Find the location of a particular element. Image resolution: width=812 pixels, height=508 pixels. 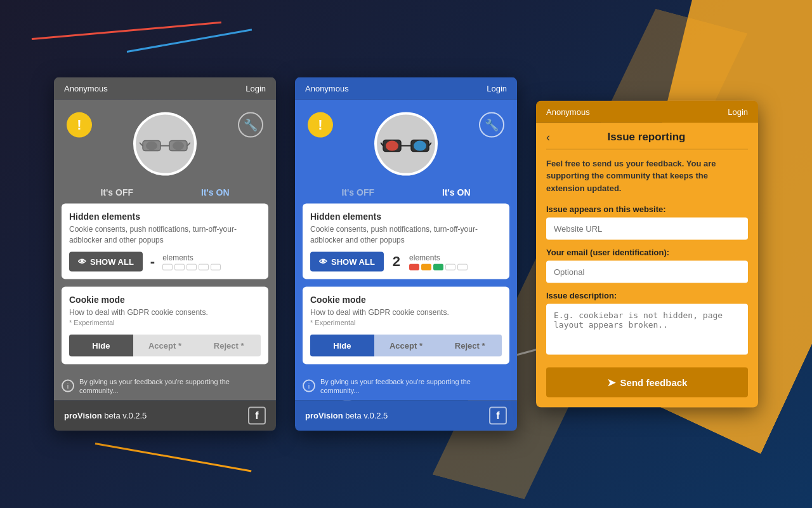

panel1-elements-info: elements is located at coordinates (192, 262).